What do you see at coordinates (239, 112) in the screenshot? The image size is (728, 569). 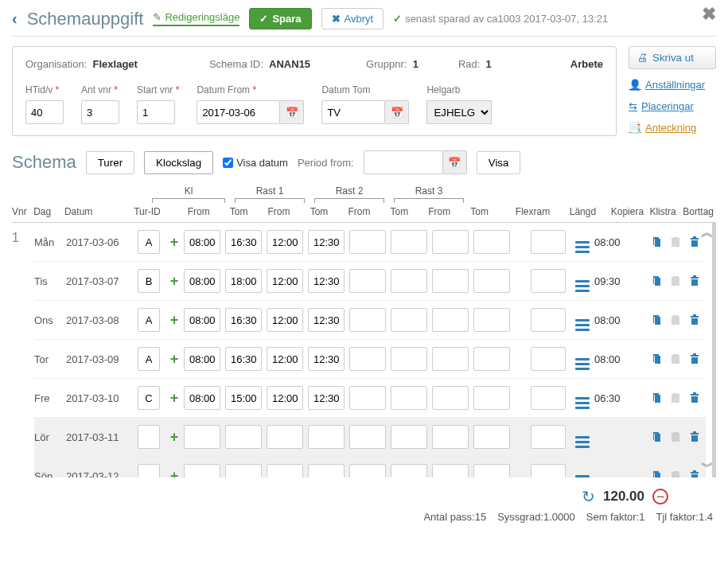 I see `datum-from-input` at bounding box center [239, 112].